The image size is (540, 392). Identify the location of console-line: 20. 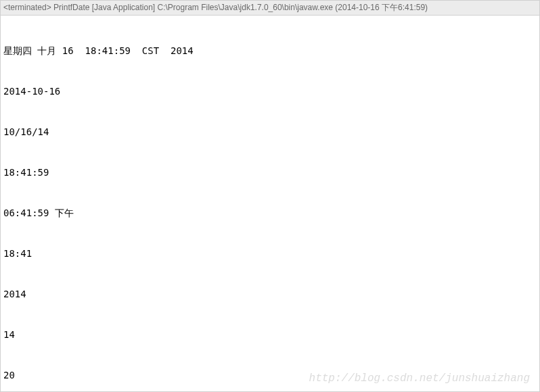
(270, 375).